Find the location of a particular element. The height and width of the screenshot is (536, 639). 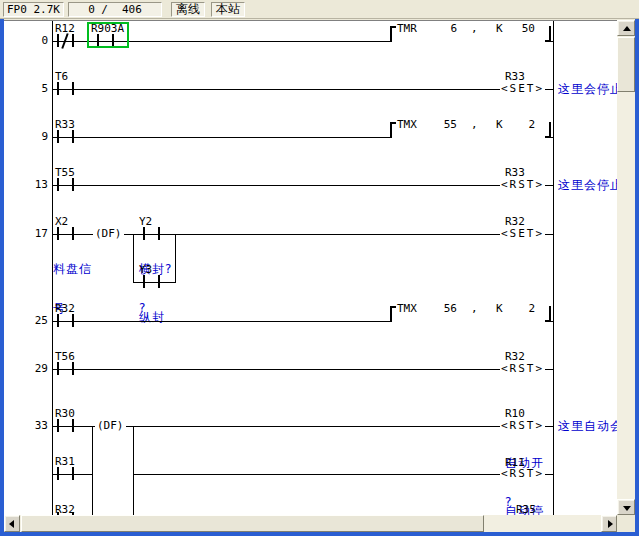

rung5-set-coil: <SET> is located at coordinates (522, 89).